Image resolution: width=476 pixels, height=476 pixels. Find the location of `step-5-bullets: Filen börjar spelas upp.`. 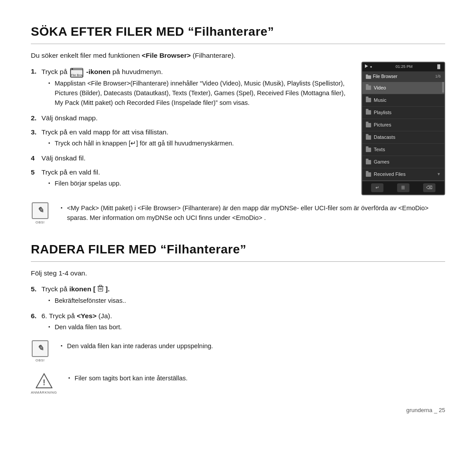

step-5-bullets: Filen börjar spelas upp. is located at coordinates (197, 184).